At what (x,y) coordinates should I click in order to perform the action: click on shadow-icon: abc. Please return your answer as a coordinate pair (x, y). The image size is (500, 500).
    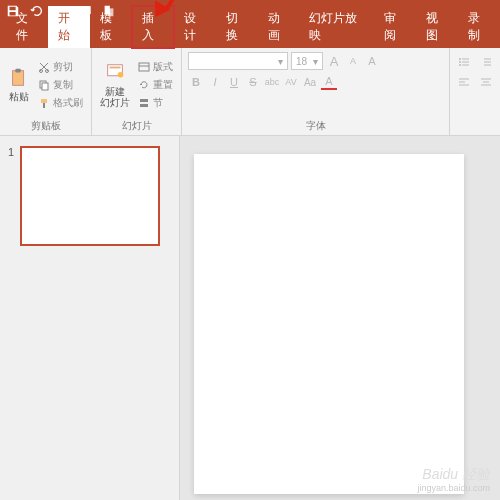
    Looking at the image, I should click on (272, 82).